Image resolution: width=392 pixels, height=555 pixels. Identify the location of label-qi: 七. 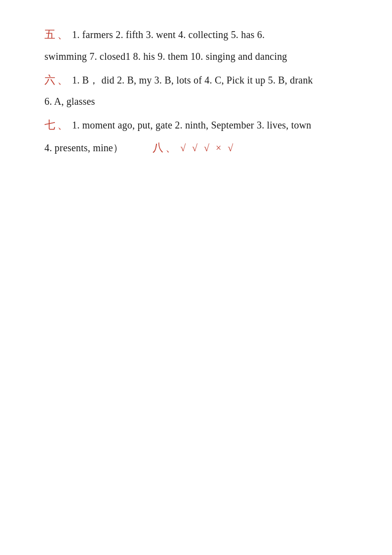
(50, 125).